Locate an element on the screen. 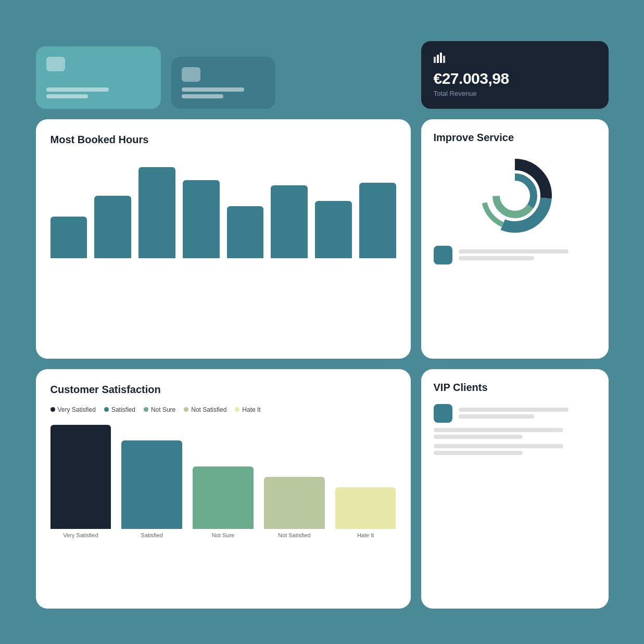  satisfaction-title: Customer Satisfaction is located at coordinates (223, 389).